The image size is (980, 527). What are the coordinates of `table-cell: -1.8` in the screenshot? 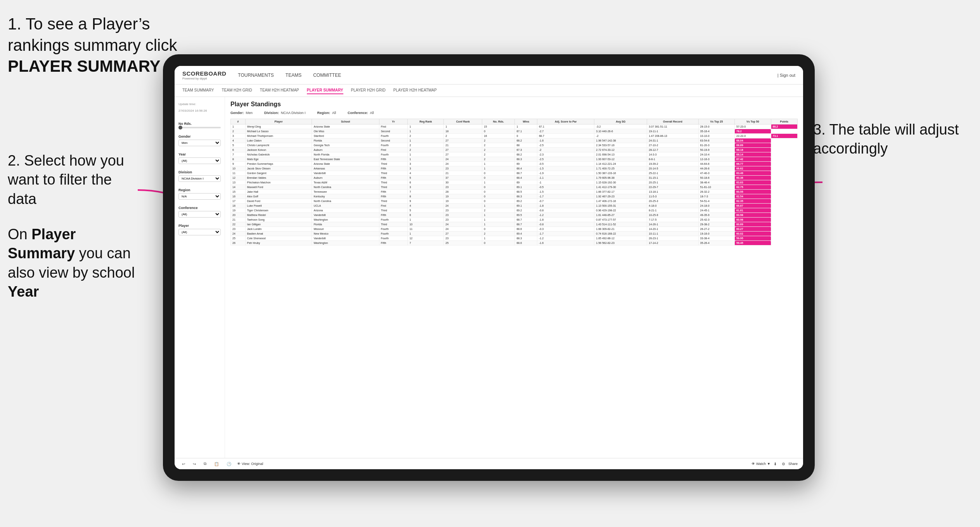 It's located at (566, 220).